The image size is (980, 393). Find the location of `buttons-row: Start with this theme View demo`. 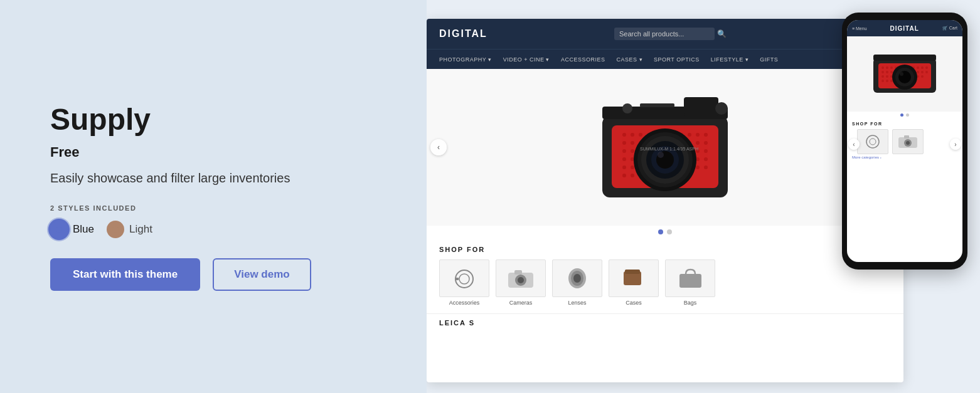

buttons-row: Start with this theme View demo is located at coordinates (213, 275).